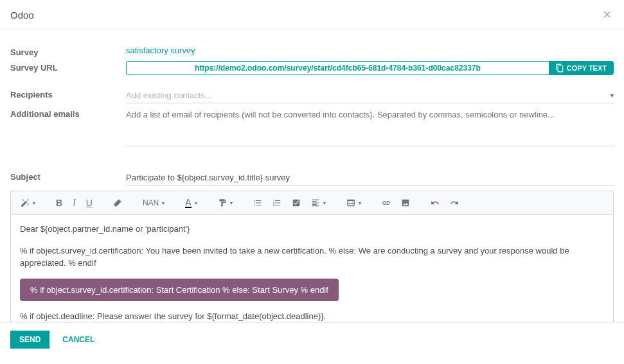  Describe the element at coordinates (587, 68) in the screenshot. I see `copy-text-label: COPY TEXT` at that location.